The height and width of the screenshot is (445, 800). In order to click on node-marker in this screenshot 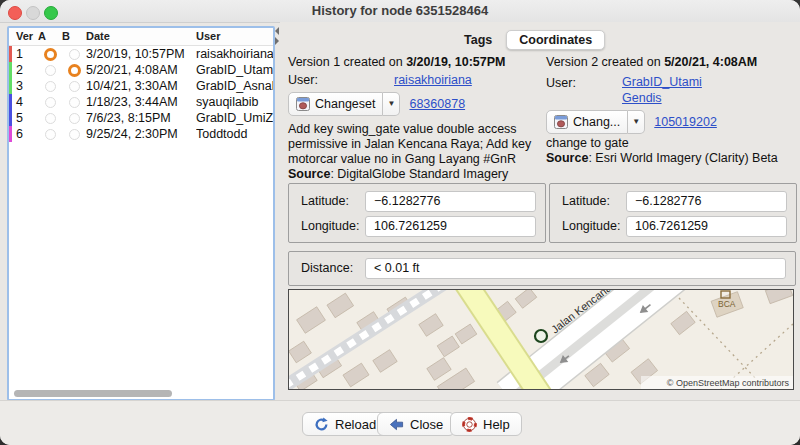, I will do `click(541, 336)`.